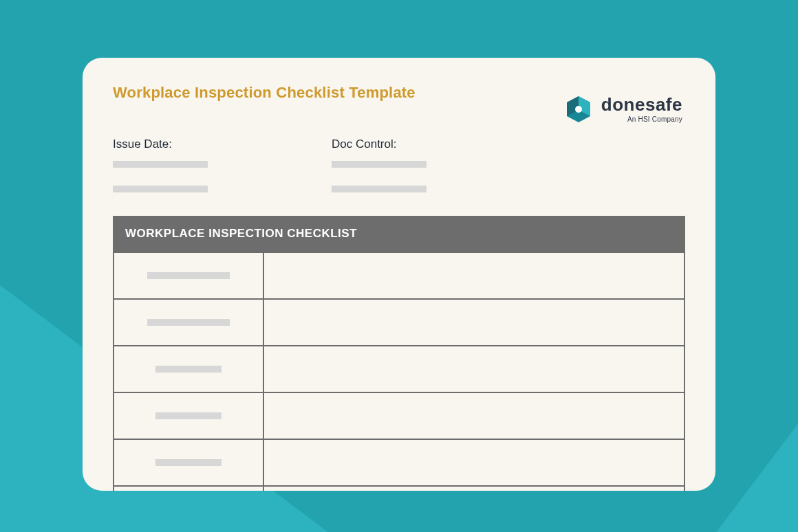  I want to click on issue-date-field: Issue Date:, so click(160, 174).